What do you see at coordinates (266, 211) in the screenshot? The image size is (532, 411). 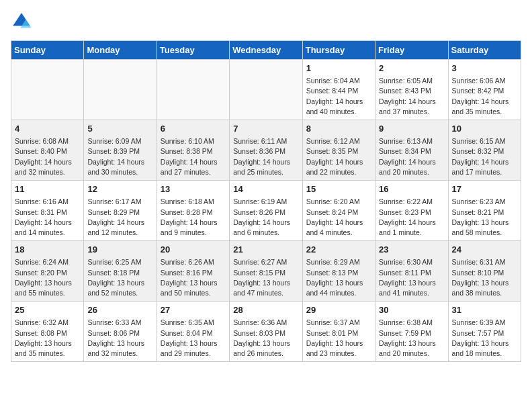 I see `calendar-cell: 14Sunrise: 6:19 AM Sunset: 8:26 PM Dayli…` at bounding box center [266, 211].